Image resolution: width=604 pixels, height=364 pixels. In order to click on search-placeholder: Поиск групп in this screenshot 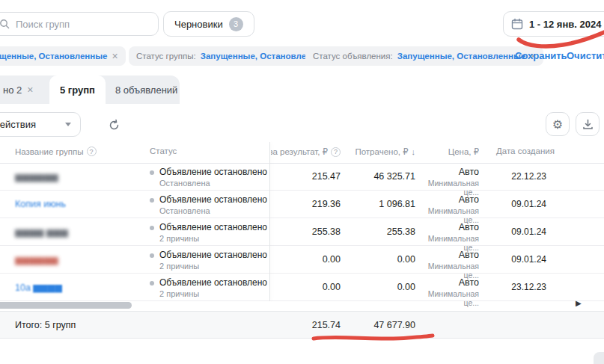, I will do `click(43, 24)`.